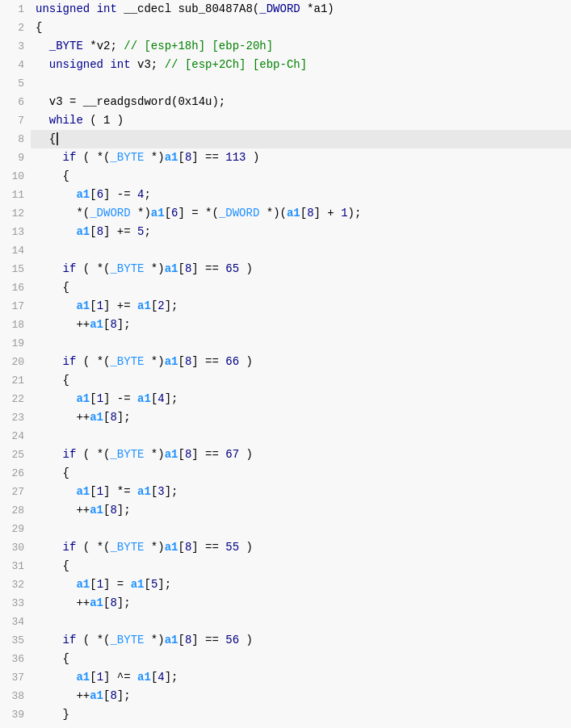 The width and height of the screenshot is (571, 728). What do you see at coordinates (110, 213) in the screenshot?
I see `token-cast: _DWORD` at bounding box center [110, 213].